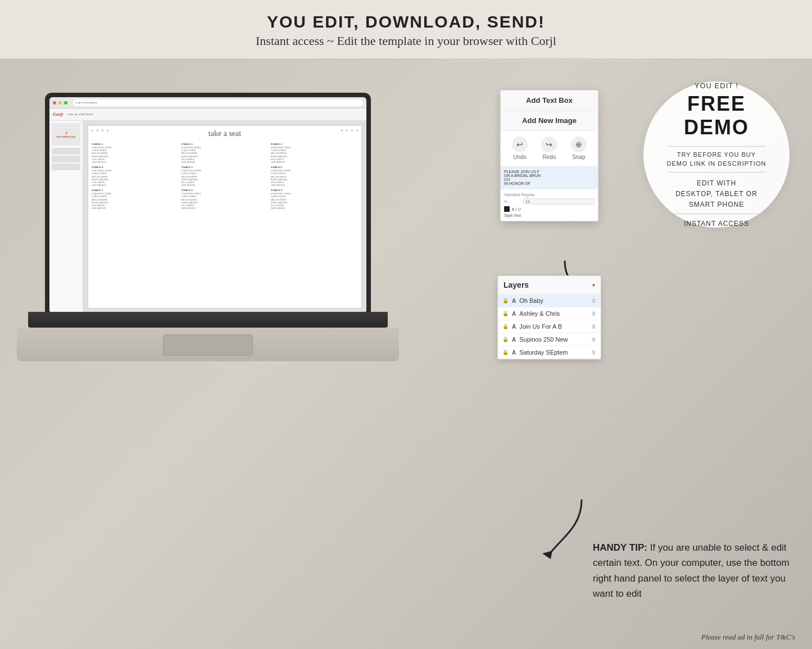 This screenshot has height=649, width=812. What do you see at coordinates (554, 326) in the screenshot?
I see `layer-name: Join Us For A B` at bounding box center [554, 326].